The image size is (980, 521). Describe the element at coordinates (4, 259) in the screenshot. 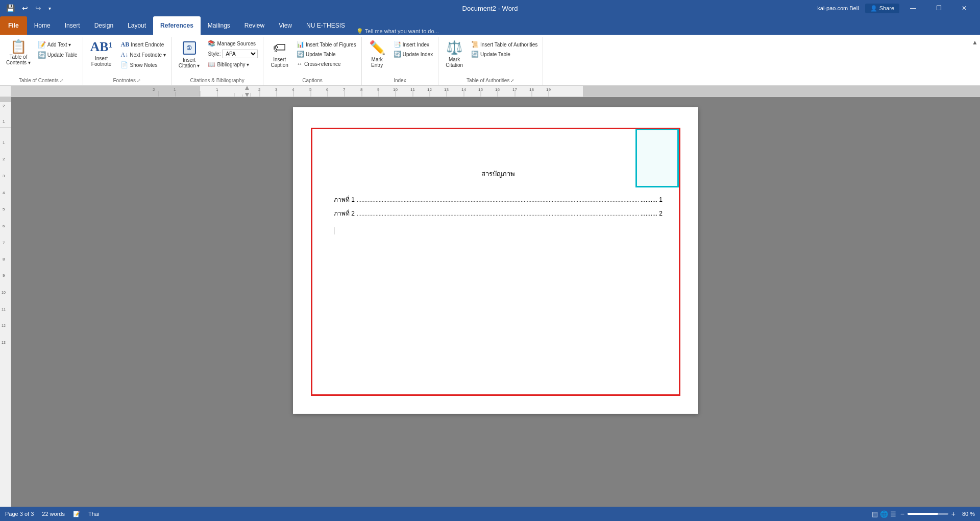

I see `svg-text: 8` at that location.